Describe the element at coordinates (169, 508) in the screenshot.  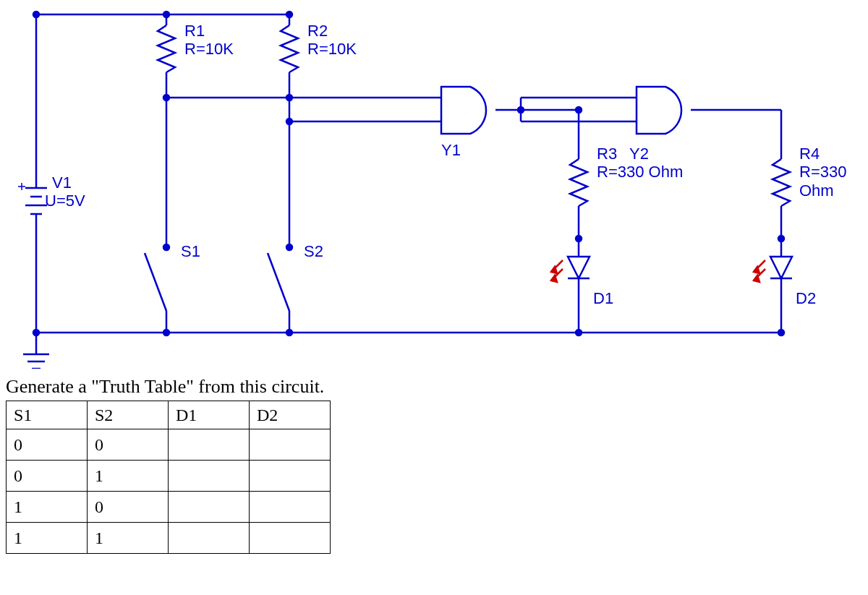
I see `table-row: 1 0` at that location.